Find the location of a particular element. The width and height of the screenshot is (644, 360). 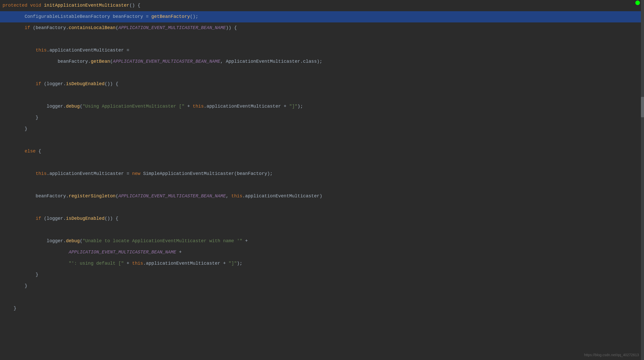

line-content: this.applicationEventMulticaster = new S… is located at coordinates (321, 174).